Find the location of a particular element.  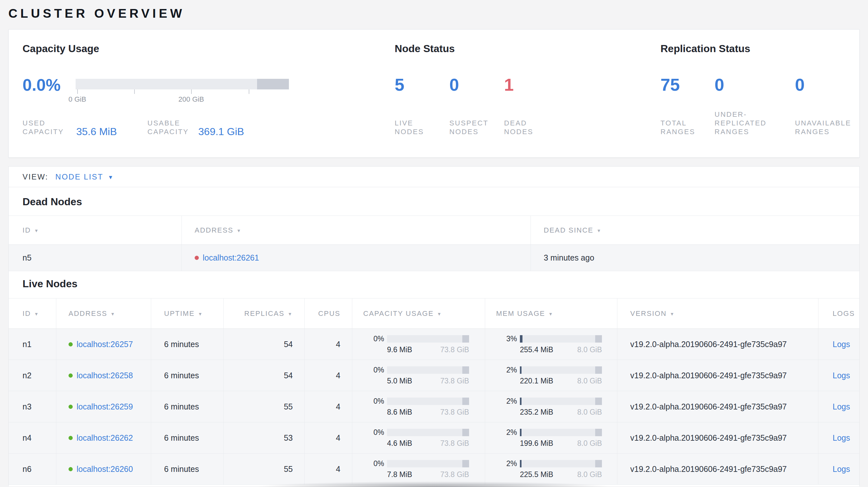

dead-node-row: n5 localhost:26261 3 minutes ago is located at coordinates (434, 258).